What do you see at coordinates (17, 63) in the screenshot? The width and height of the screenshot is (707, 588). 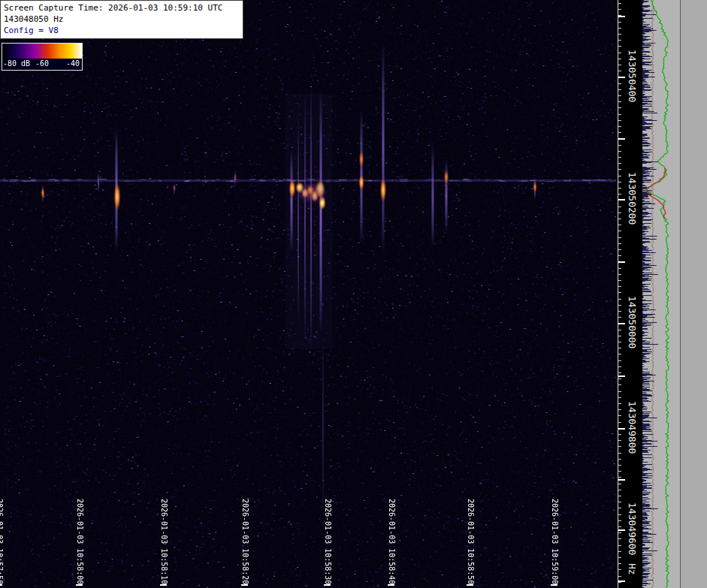 I see `legend-db-min-label: -80 dB` at bounding box center [17, 63].